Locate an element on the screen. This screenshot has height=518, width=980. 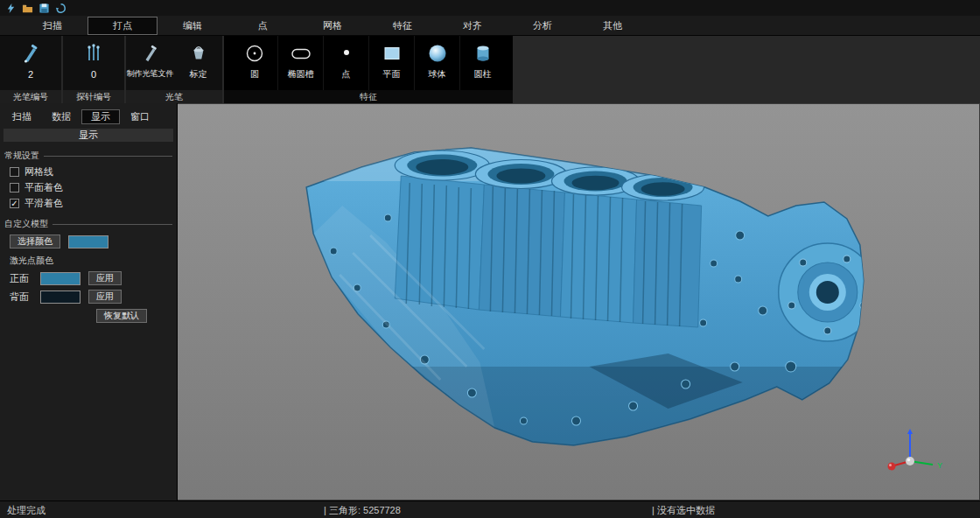
front-apply-button: 应用 is located at coordinates (105, 278).